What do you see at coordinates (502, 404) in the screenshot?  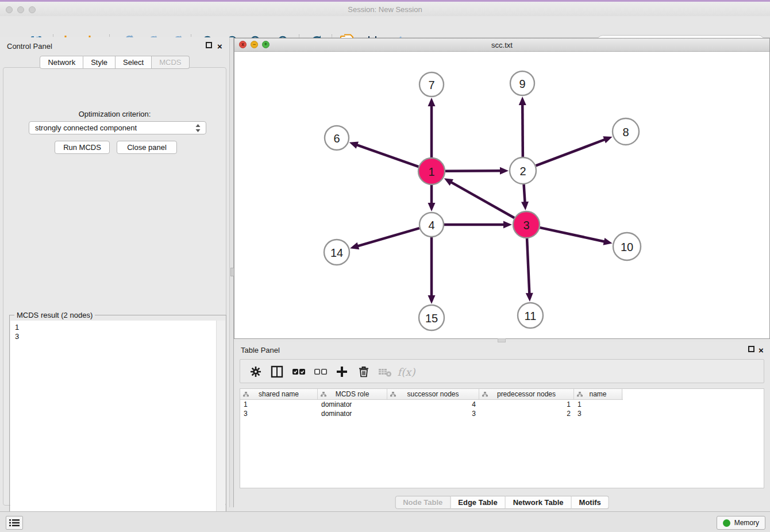 I see `table-row: 1dominator411` at bounding box center [502, 404].